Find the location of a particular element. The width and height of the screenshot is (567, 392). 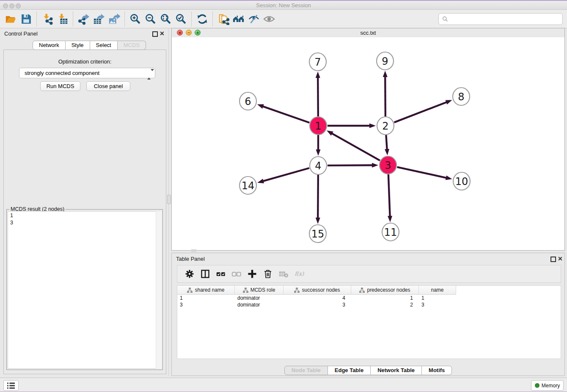

table-settings-button is located at coordinates (190, 274).